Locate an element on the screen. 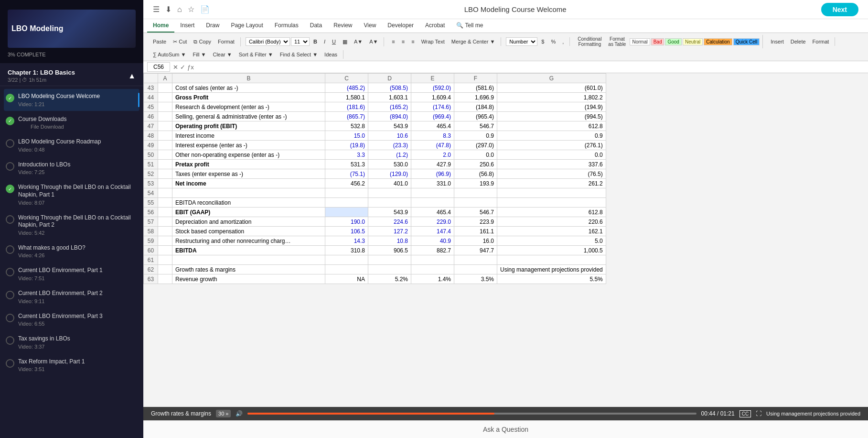  cell-b-56: EBIT (GAAP) is located at coordinates (249, 212).